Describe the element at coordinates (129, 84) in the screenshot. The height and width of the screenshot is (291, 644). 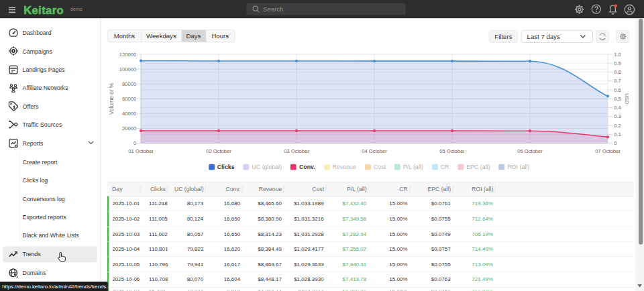
I see `svg-text: 80000` at that location.